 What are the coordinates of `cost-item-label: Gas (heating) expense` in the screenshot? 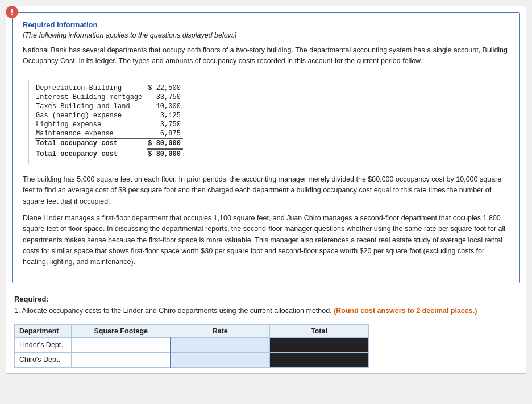 It's located at (91, 116).